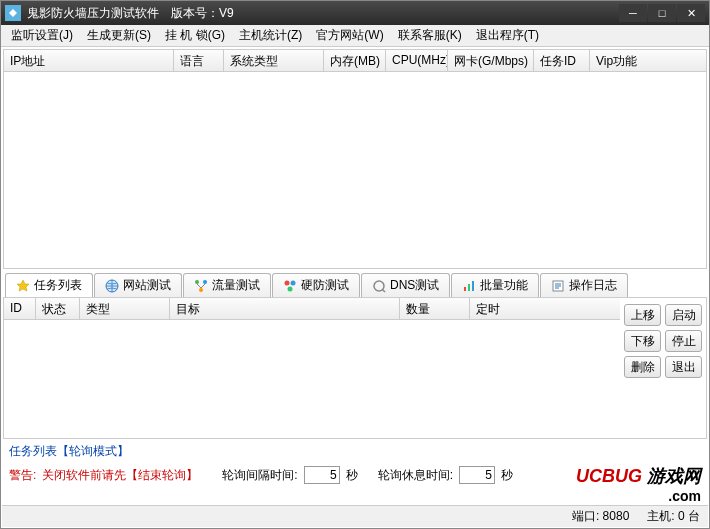 The image size is (710, 529). What do you see at coordinates (20, 308) in the screenshot?
I see `col-id: ID` at bounding box center [20, 308].